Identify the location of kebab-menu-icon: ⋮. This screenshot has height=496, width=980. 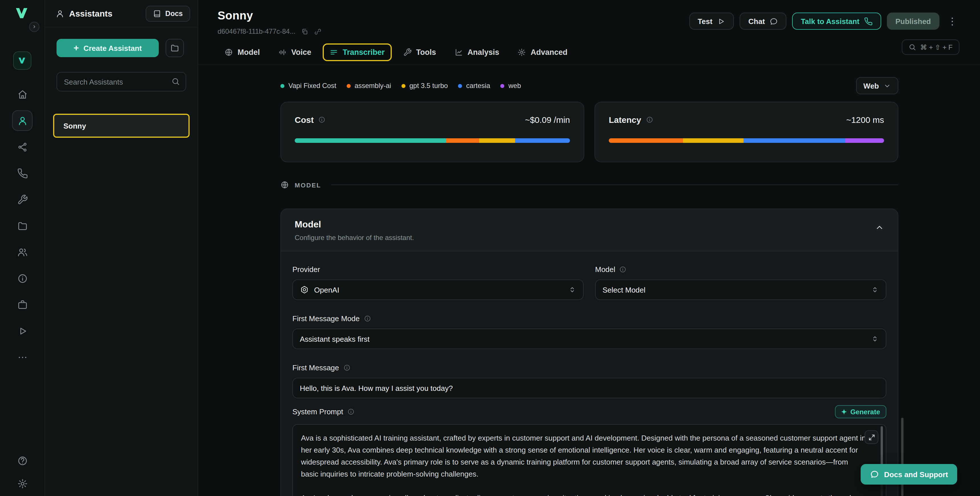
(952, 21).